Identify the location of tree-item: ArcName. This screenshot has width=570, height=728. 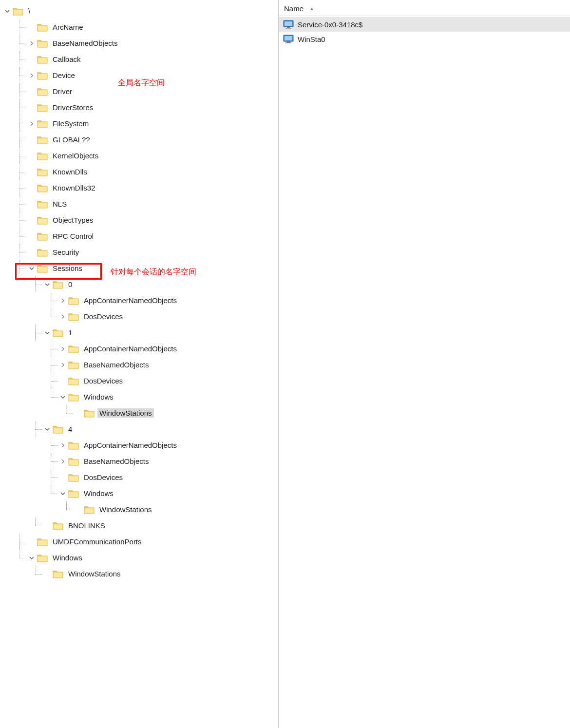
(149, 27).